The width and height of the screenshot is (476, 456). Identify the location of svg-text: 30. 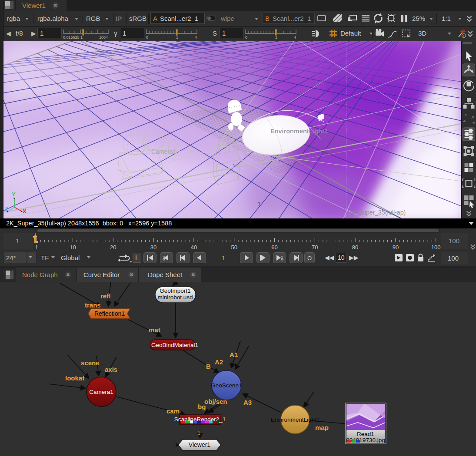
(153, 248).